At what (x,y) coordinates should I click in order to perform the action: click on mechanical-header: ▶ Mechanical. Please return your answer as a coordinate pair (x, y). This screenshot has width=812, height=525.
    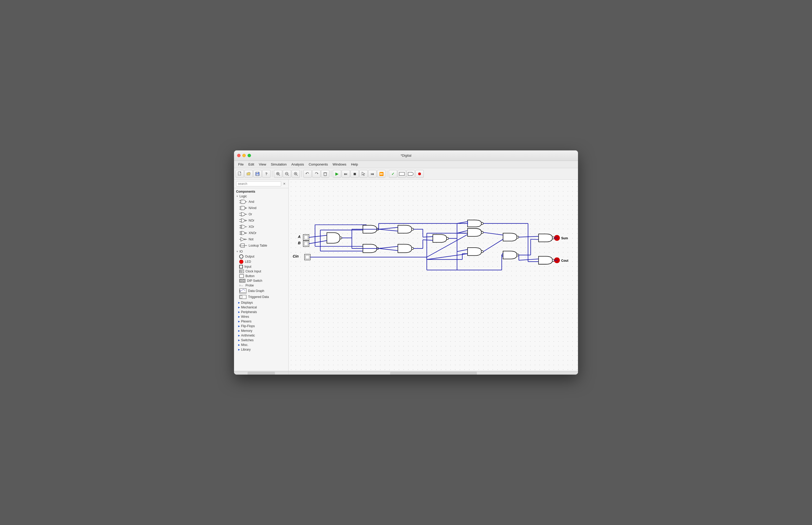
    Looking at the image, I should click on (261, 308).